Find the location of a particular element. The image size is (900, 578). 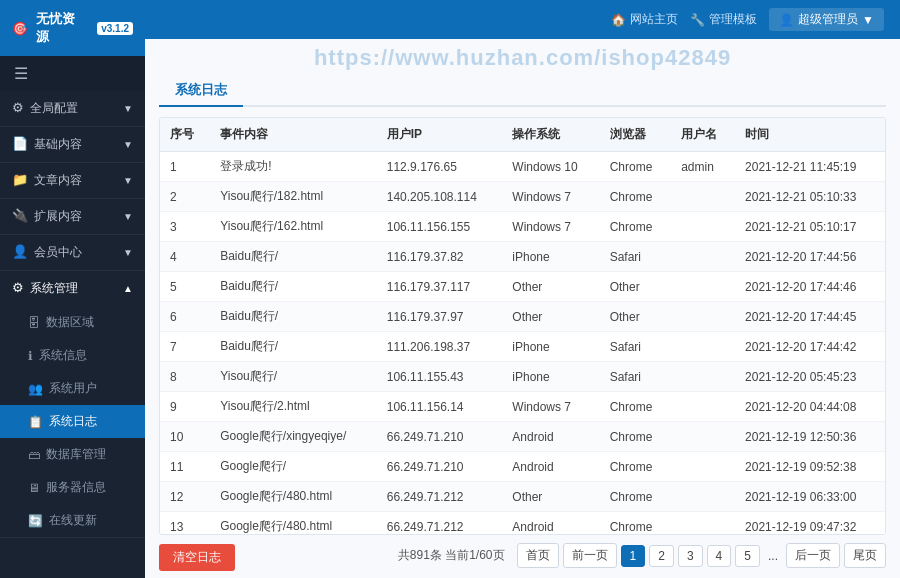

sidebar-section-header-kuozhan: 🔌扩展内容 ▼ is located at coordinates (72, 216).